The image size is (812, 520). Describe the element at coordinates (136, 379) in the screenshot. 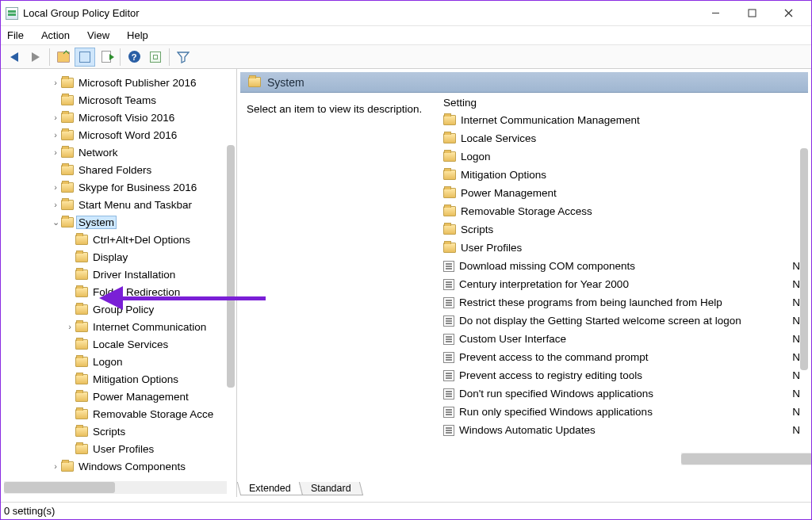

I see `tree-item-label: Mitigation Options` at that location.